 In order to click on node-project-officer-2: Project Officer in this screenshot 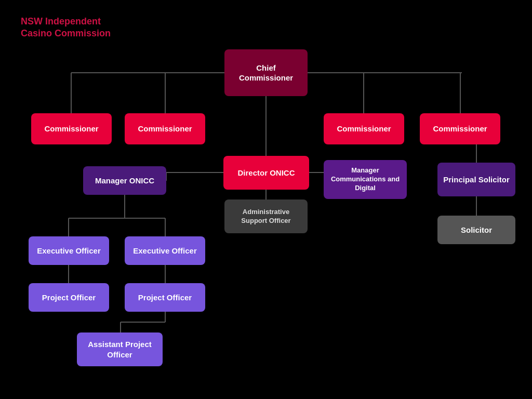, I will do `click(165, 297)`.